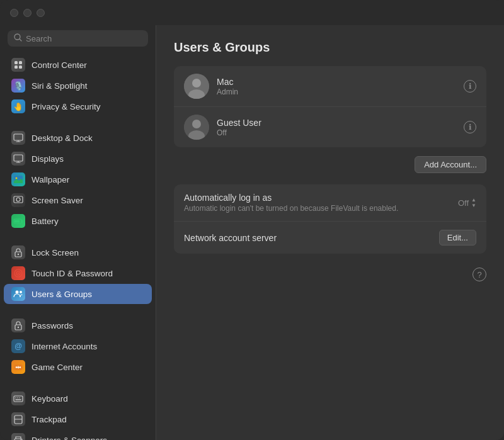  Describe the element at coordinates (18, 325) in the screenshot. I see `passwords-icon` at that location.